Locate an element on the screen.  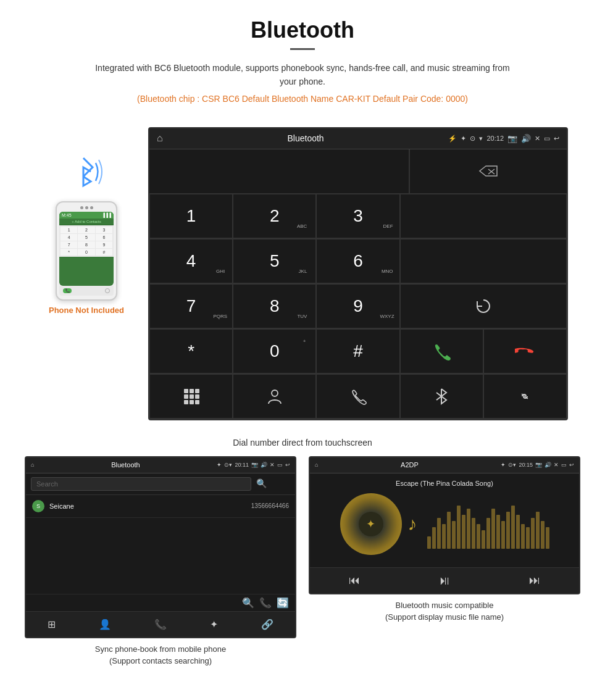
music-cam: 📷 is located at coordinates (538, 465).